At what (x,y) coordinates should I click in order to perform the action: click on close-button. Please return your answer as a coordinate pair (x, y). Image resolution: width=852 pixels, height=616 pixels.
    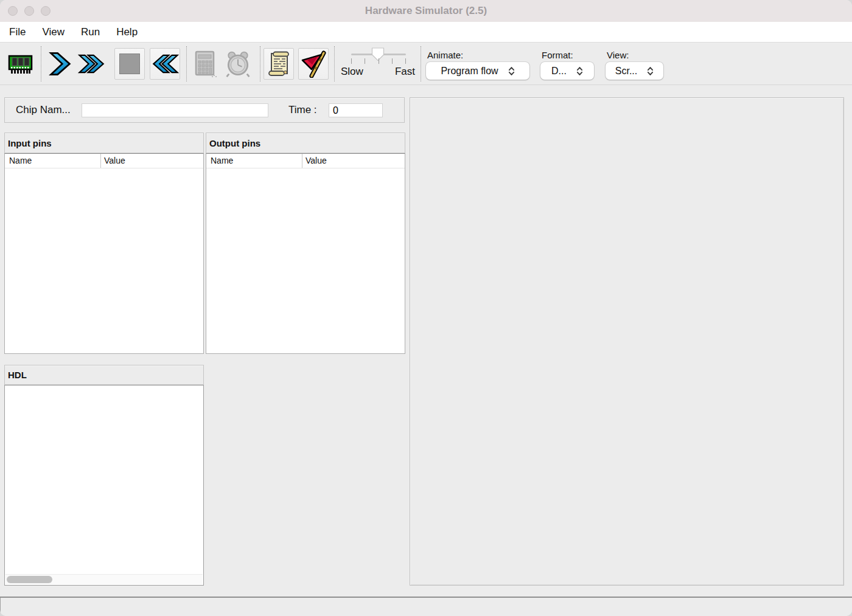
    Looking at the image, I should click on (13, 11).